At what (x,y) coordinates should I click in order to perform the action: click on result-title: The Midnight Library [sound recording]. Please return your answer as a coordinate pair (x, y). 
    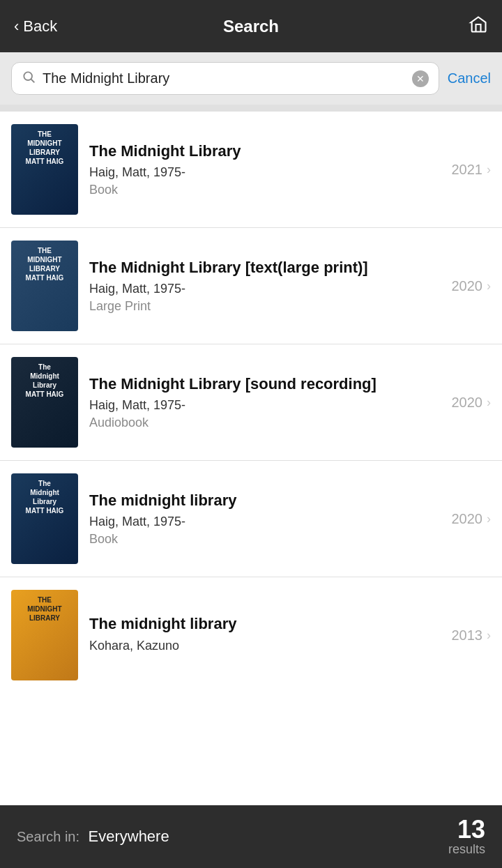
    Looking at the image, I should click on (265, 385).